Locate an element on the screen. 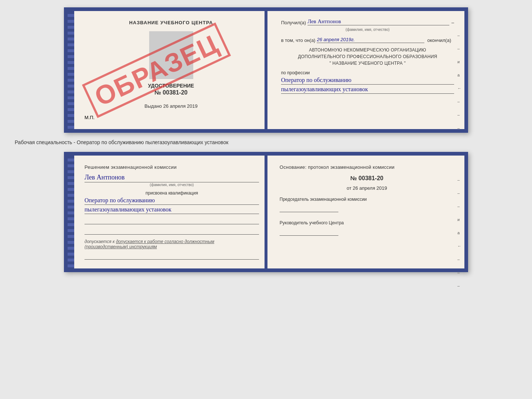  qual-date-prefix: от is located at coordinates (349, 188).